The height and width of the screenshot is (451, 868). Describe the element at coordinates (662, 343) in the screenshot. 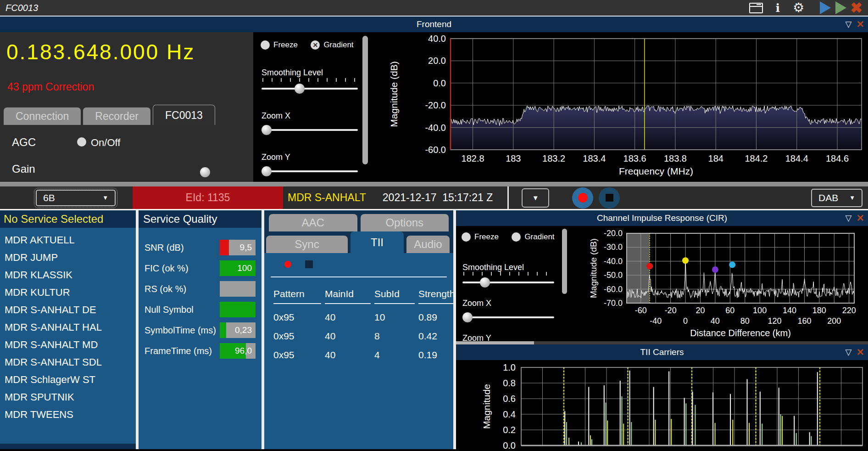

I see `cir-hscrollbar` at that location.